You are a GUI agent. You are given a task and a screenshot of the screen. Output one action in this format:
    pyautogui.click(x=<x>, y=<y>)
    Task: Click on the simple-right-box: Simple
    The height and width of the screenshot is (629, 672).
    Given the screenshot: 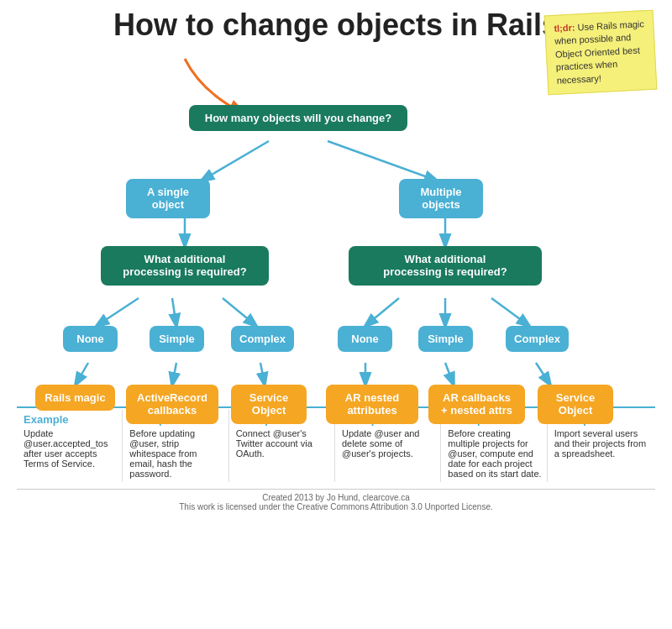 What is the action you would take?
    pyautogui.click(x=445, y=339)
    